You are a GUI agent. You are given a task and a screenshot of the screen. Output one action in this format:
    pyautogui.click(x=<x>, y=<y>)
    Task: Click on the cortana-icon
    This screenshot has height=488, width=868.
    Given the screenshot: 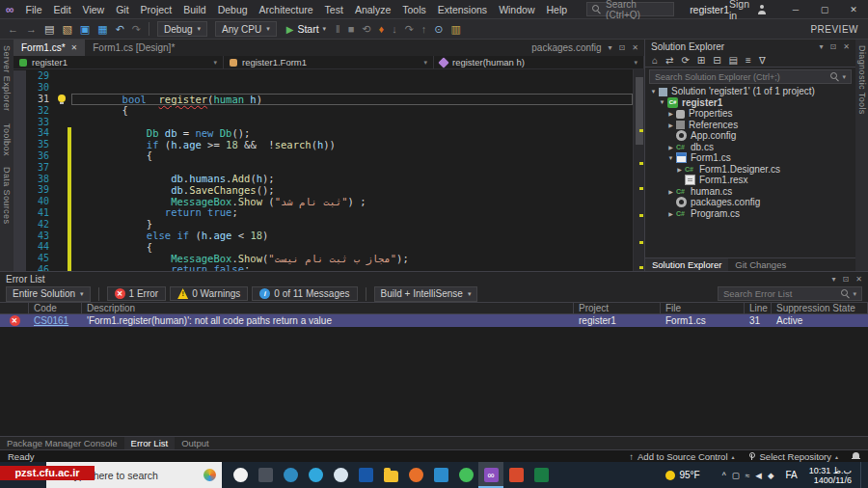 What is the action you would take?
    pyautogui.click(x=240, y=474)
    